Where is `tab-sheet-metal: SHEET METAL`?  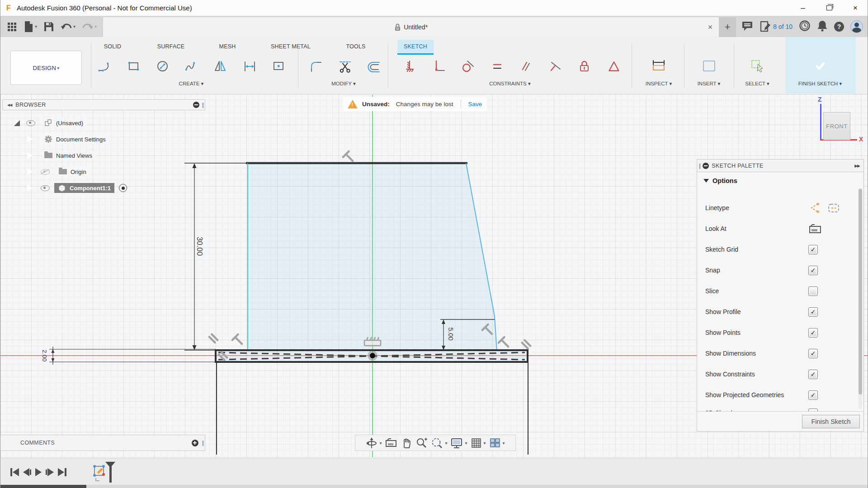
tab-sheet-metal: SHEET METAL is located at coordinates (291, 47).